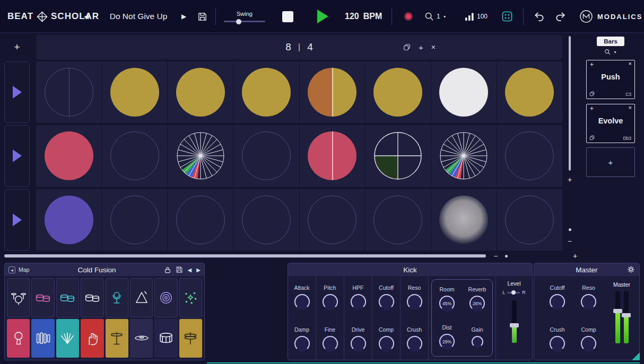 This screenshot has height=364, width=644. I want to click on step-cell-r1-c6, so click(398, 92).